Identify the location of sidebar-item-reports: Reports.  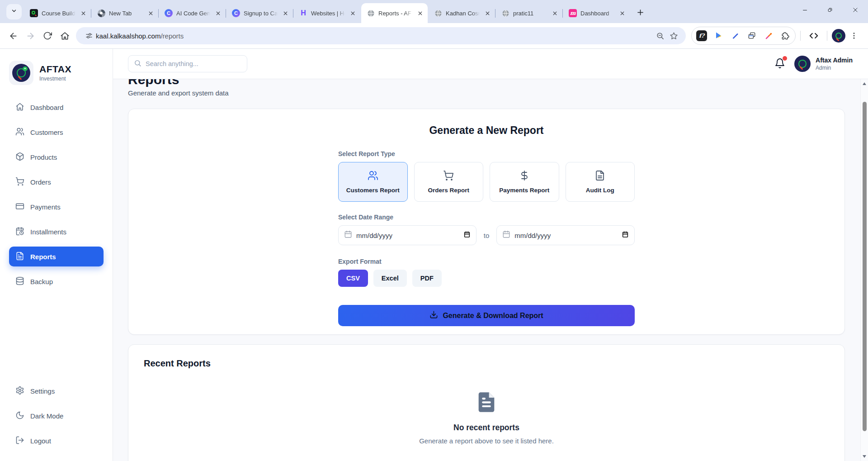
(56, 257).